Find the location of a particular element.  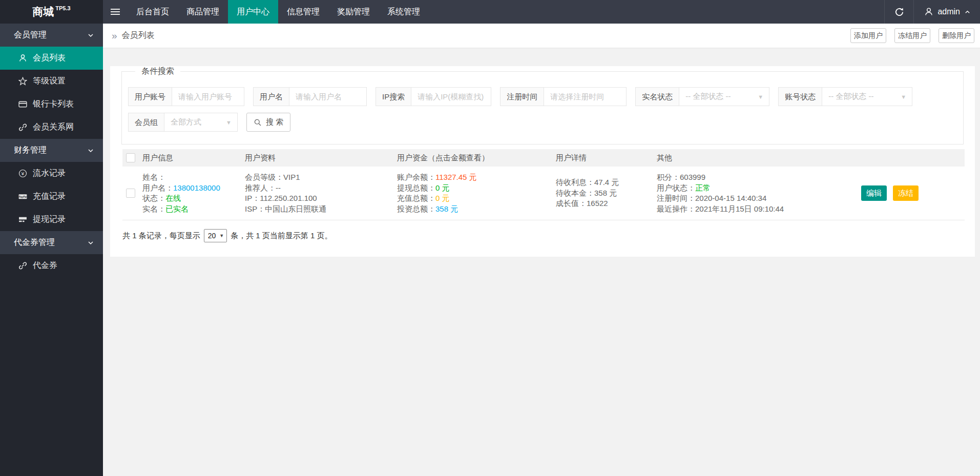

search-button-label: 搜 索 is located at coordinates (275, 122).